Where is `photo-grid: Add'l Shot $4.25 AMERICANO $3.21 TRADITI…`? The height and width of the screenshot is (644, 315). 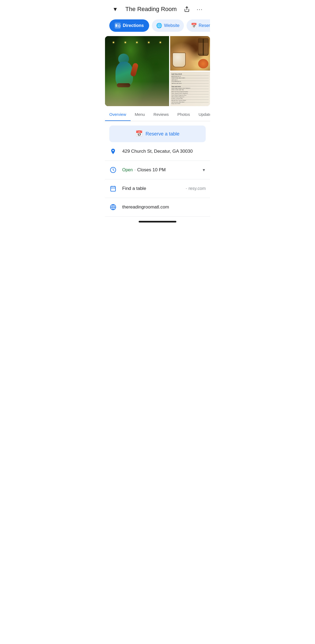
photo-grid: Add'l Shot $4.25 AMERICANO $3.21 TRADITI… is located at coordinates (158, 71).